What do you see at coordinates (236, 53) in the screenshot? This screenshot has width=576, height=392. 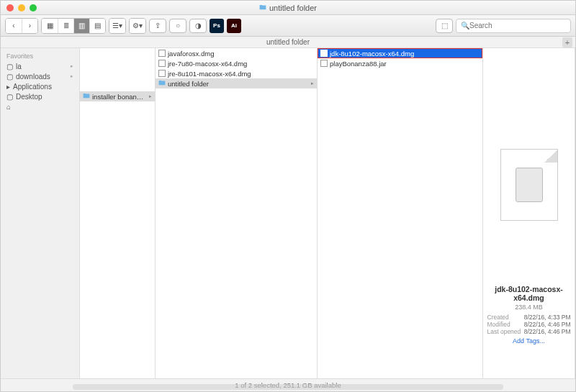 I see `list-item: javaforosx.dmg` at bounding box center [236, 53].